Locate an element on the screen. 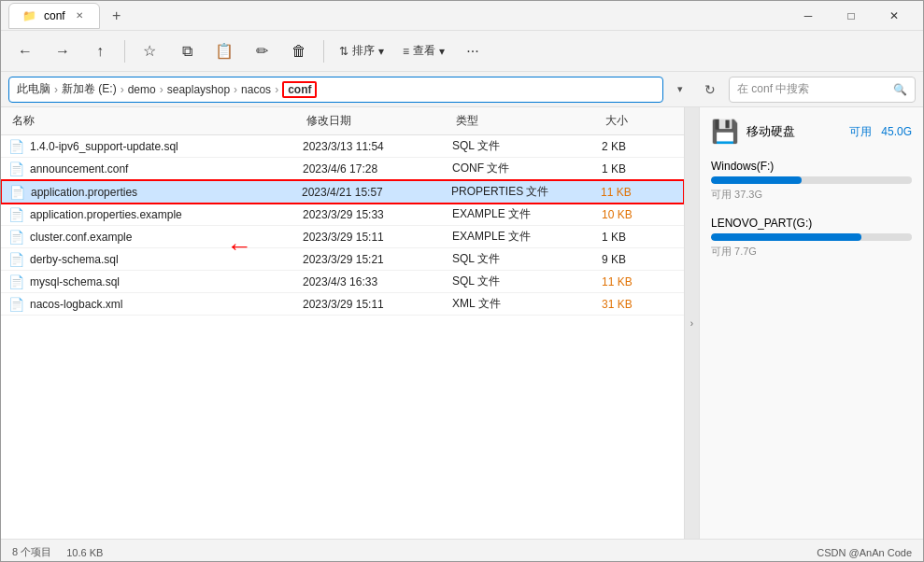 The image size is (924, 562). copy-button: ⧉ is located at coordinates (187, 51).